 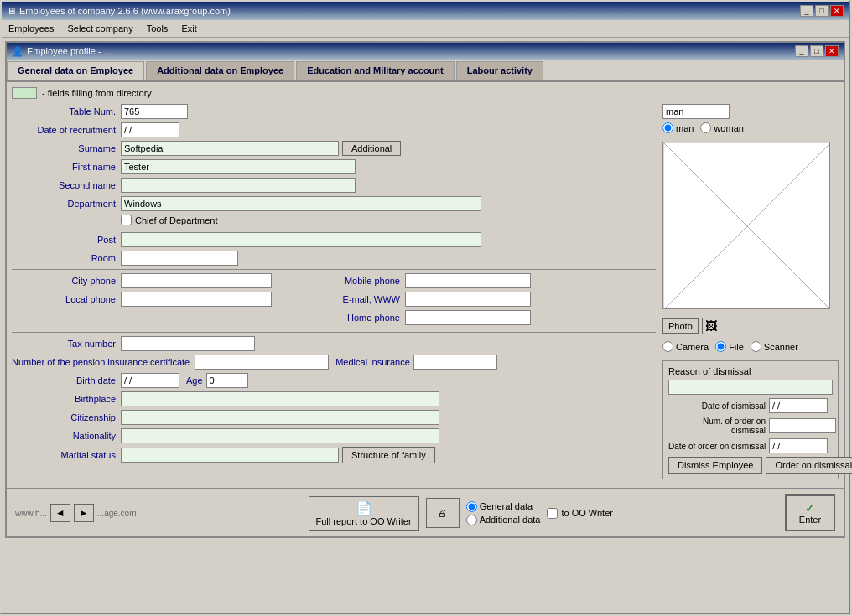 I want to click on minimize-button: _, so click(x=807, y=11).